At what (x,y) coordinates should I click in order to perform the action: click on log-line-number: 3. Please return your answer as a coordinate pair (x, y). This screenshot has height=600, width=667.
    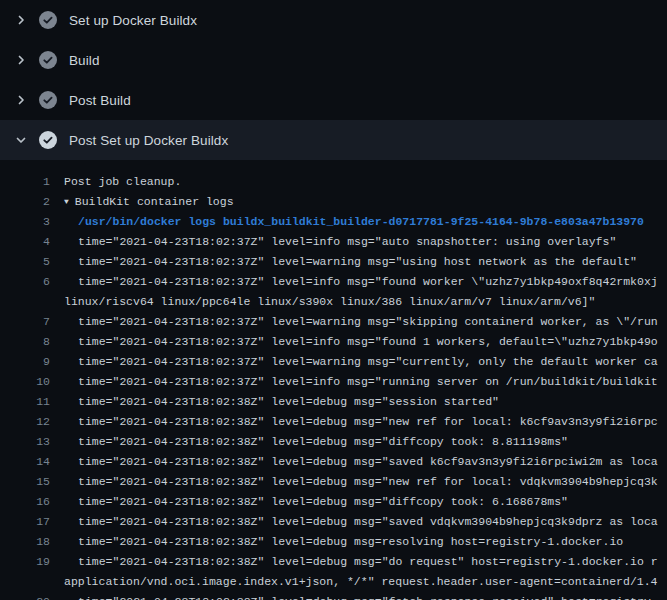
    Looking at the image, I should click on (25, 222).